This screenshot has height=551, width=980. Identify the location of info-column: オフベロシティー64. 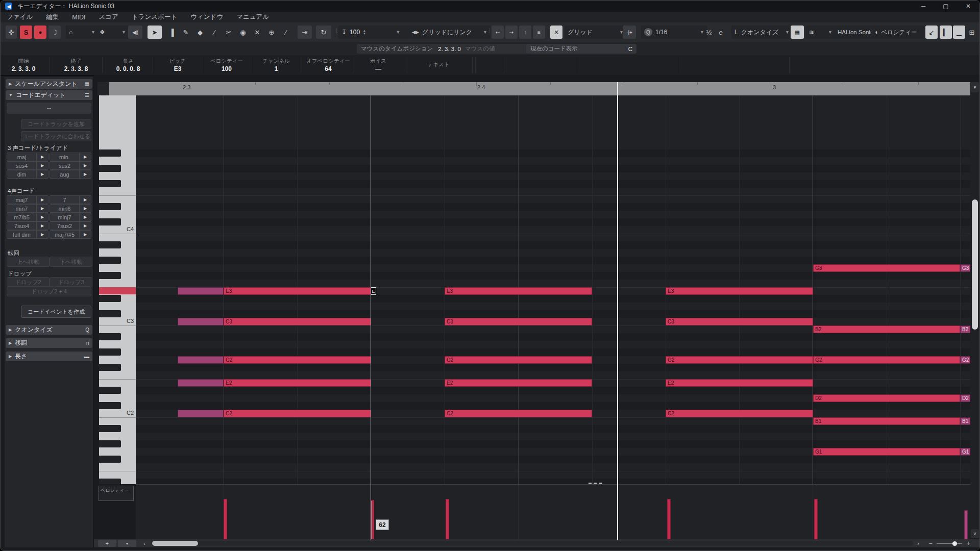
(328, 65).